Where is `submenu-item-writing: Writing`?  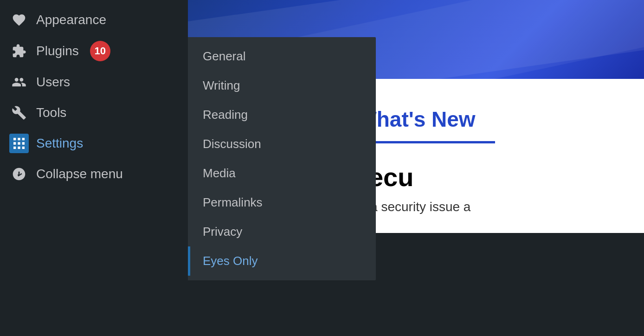
submenu-item-writing: Writing is located at coordinates (282, 85).